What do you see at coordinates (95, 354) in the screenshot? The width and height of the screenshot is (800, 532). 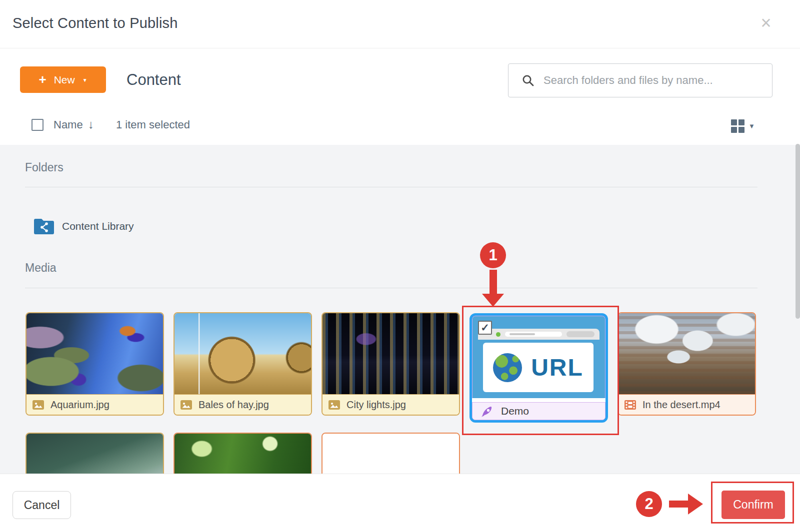 I see `aquarium-thumbnail` at bounding box center [95, 354].